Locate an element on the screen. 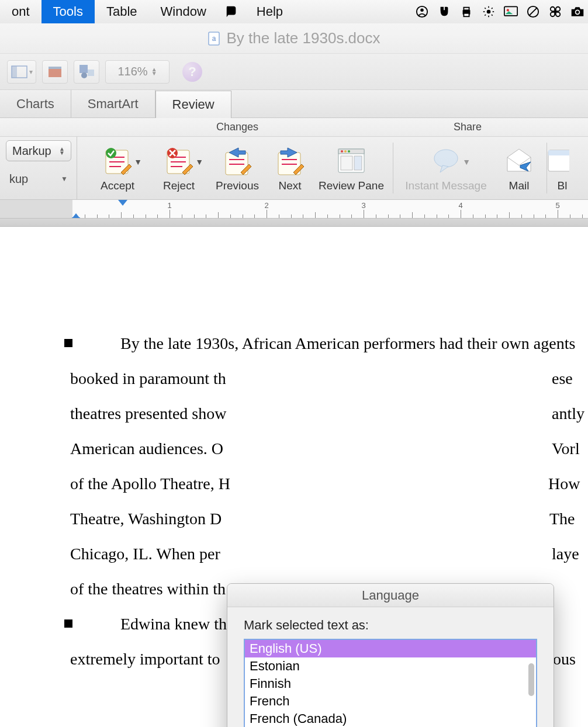 Image resolution: width=588 pixels, height=727 pixels. left-indent-marker is located at coordinates (76, 218).